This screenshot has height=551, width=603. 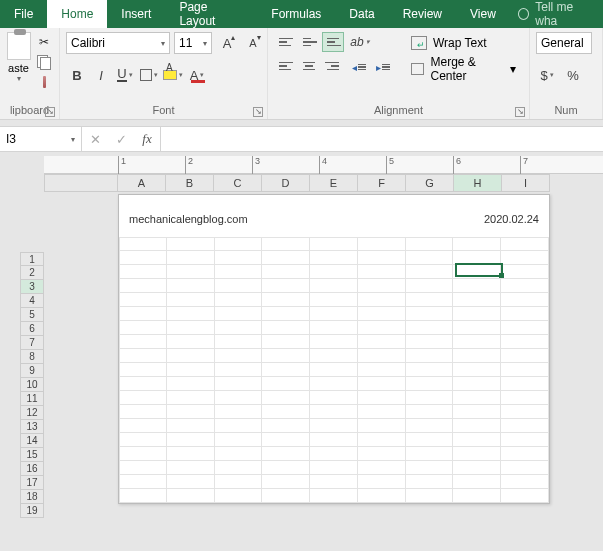 I want to click on column-header-F: F, so click(x=382, y=183).